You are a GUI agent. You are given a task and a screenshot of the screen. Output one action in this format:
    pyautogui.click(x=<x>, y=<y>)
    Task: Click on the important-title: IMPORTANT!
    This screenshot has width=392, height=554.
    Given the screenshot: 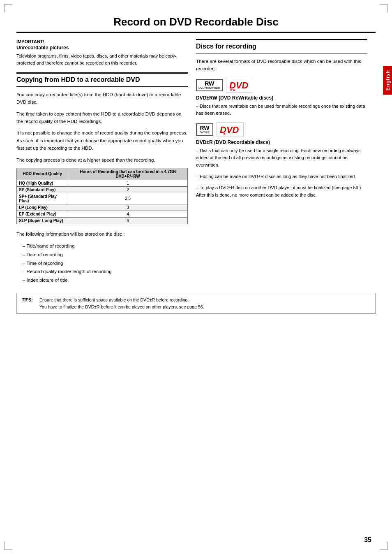 What is the action you would take?
    pyautogui.click(x=102, y=42)
    